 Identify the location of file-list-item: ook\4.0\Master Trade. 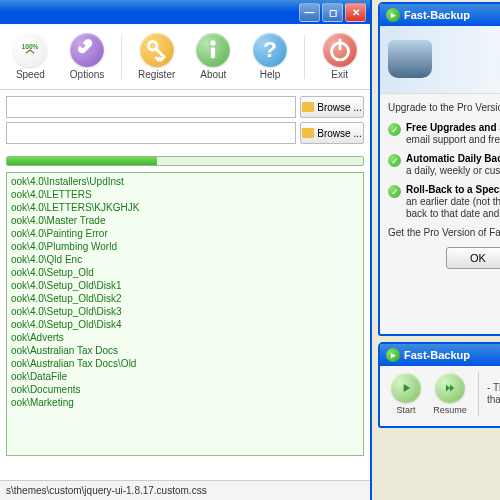
(185, 220).